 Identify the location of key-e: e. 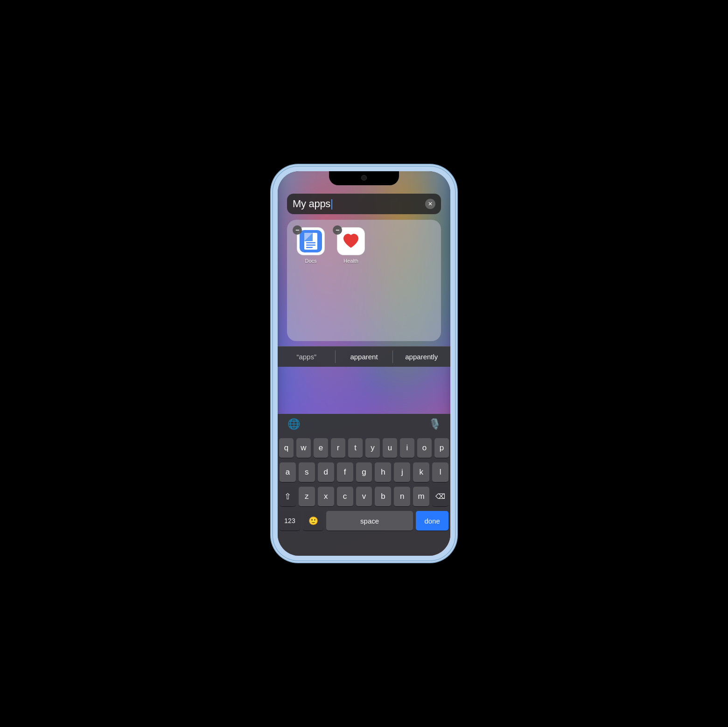
(321, 448).